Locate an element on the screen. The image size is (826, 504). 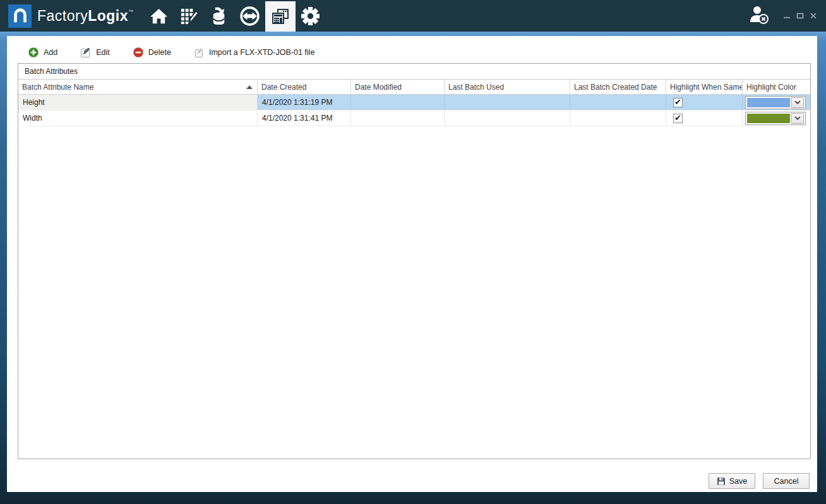
cell-name: Height is located at coordinates (138, 102).